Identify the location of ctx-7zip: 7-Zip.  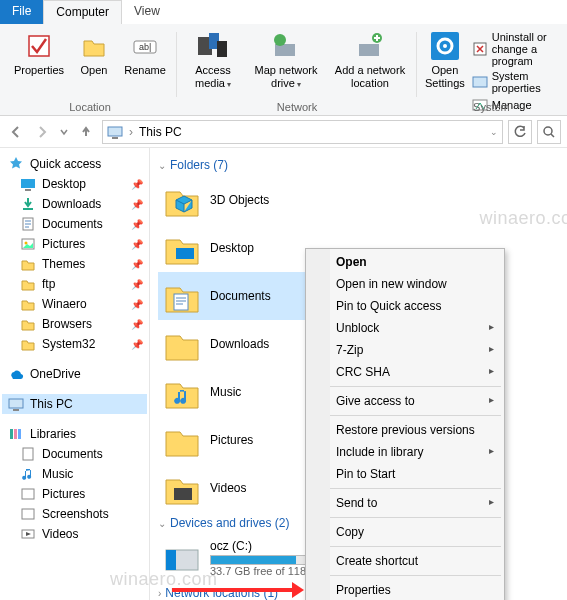
(405, 350).